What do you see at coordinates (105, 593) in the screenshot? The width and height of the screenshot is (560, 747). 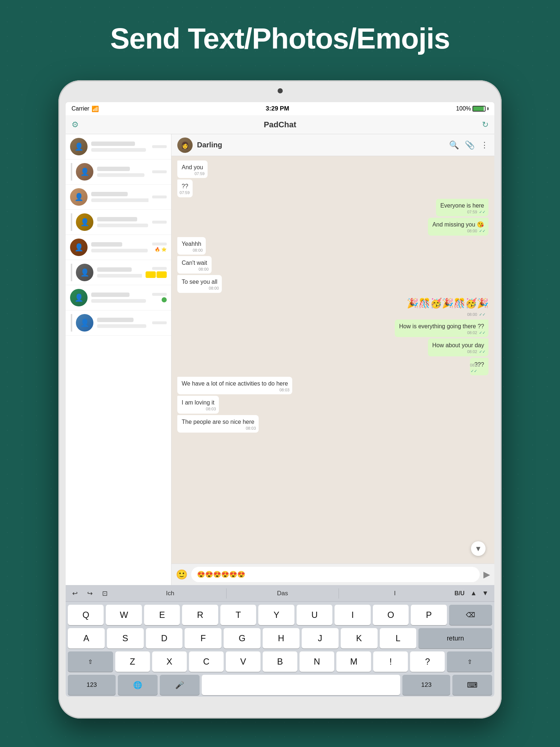 I see `paste-button: ⊡` at bounding box center [105, 593].